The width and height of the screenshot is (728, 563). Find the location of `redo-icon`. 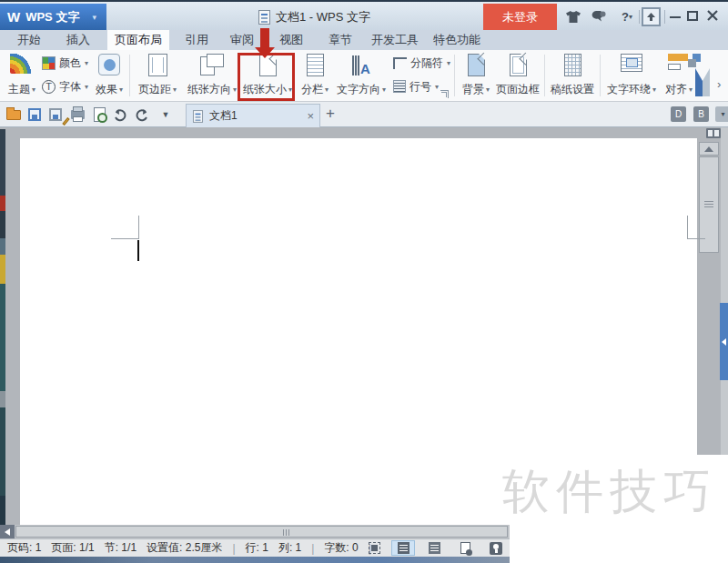

redo-icon is located at coordinates (142, 115).